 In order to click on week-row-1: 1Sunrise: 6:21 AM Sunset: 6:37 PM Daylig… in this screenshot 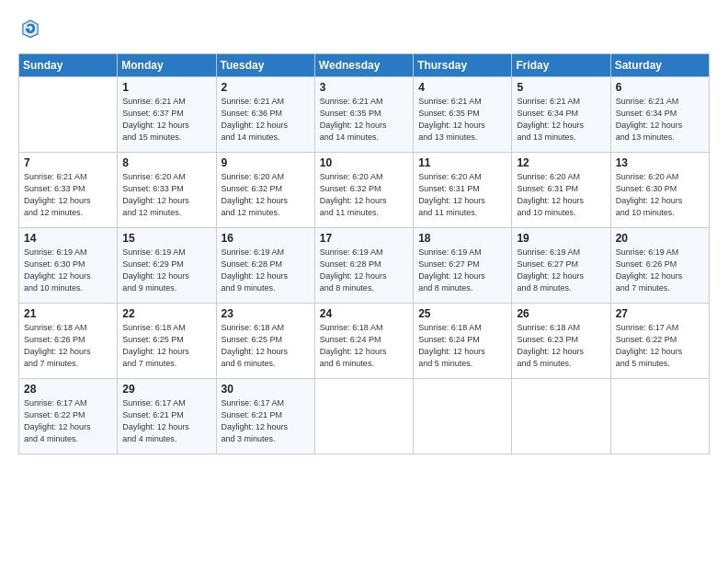, I will do `click(364, 115)`.